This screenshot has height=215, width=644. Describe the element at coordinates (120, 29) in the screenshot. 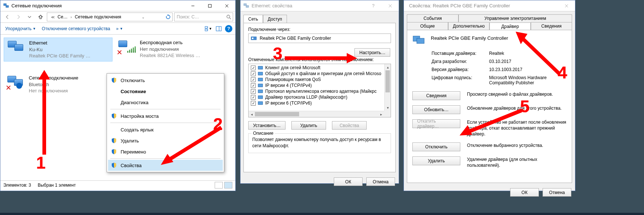

I see `more-commands-button: »▼` at that location.